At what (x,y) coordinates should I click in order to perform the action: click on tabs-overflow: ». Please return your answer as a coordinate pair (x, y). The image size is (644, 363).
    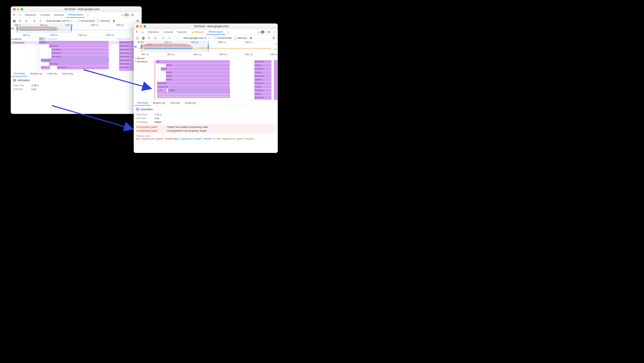
    Looking at the image, I should click on (228, 32).